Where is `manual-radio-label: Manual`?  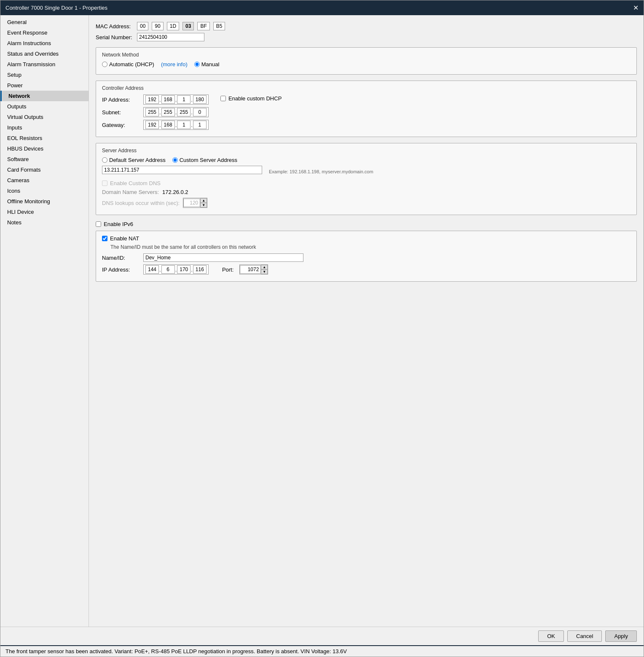 manual-radio-label: Manual is located at coordinates (207, 64).